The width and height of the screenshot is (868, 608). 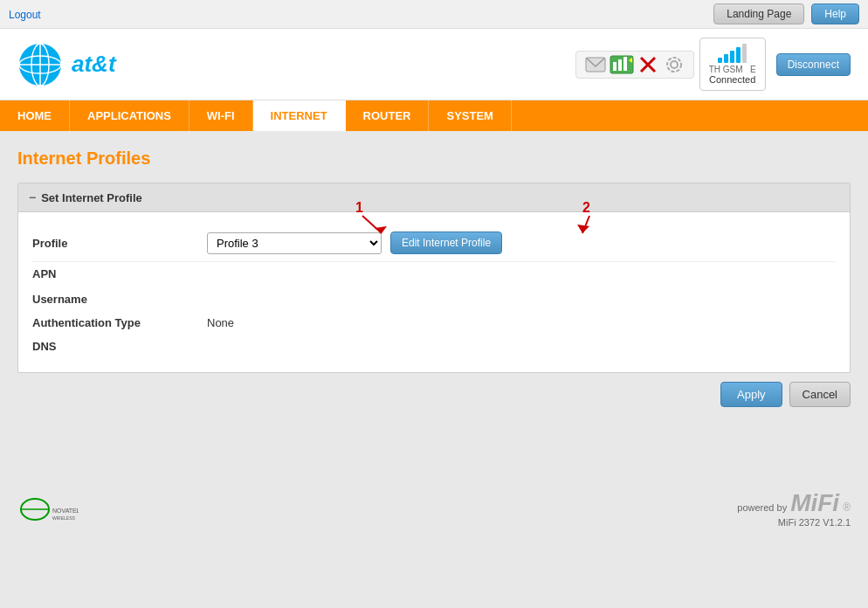 What do you see at coordinates (120, 243) in the screenshot?
I see `profile-label: Profile` at bounding box center [120, 243].